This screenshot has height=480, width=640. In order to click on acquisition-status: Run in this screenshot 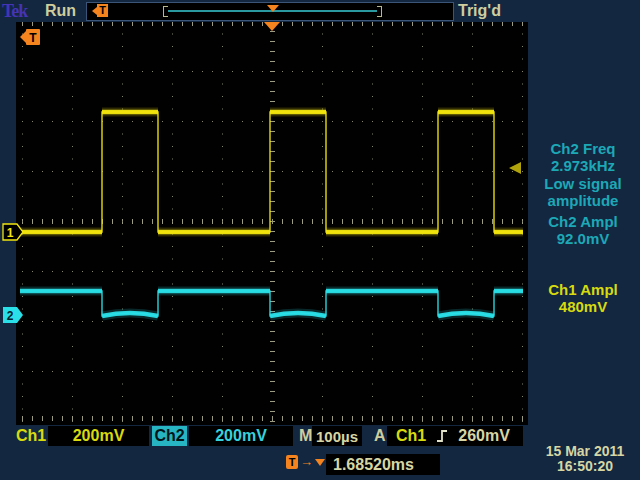, I will do `click(60, 11)`.